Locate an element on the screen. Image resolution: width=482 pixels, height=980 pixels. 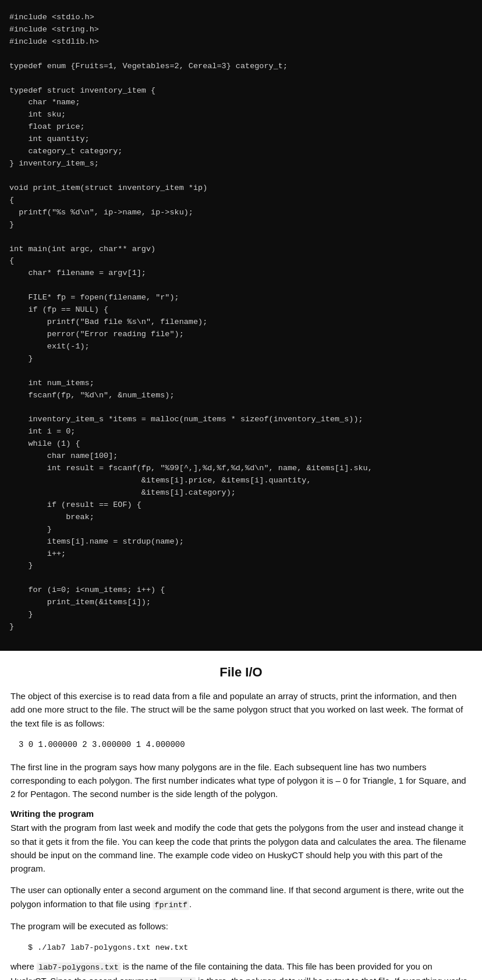
doc-para2: The first line in the program says how m… is located at coordinates (241, 781).